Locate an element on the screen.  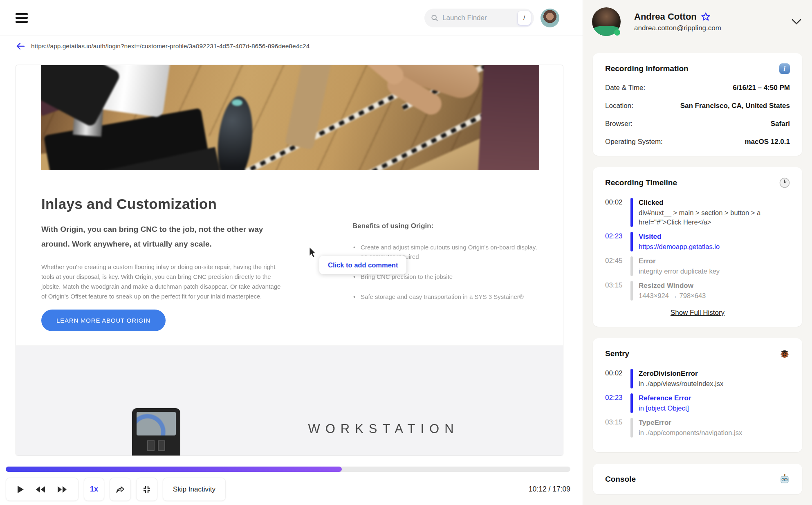
hero-image-wrap is located at coordinates (289, 118).